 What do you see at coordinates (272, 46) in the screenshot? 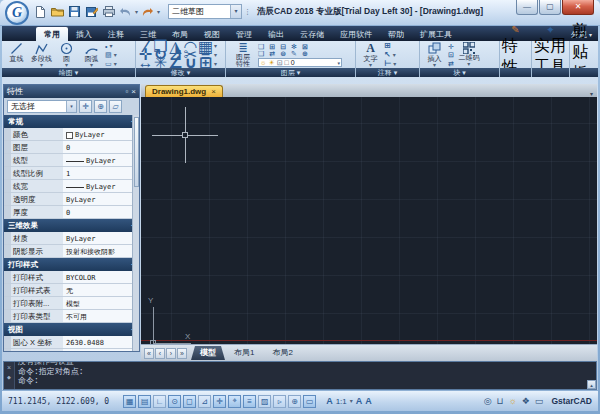
I see `layer-isolate-icon: ⊞` at bounding box center [272, 46].